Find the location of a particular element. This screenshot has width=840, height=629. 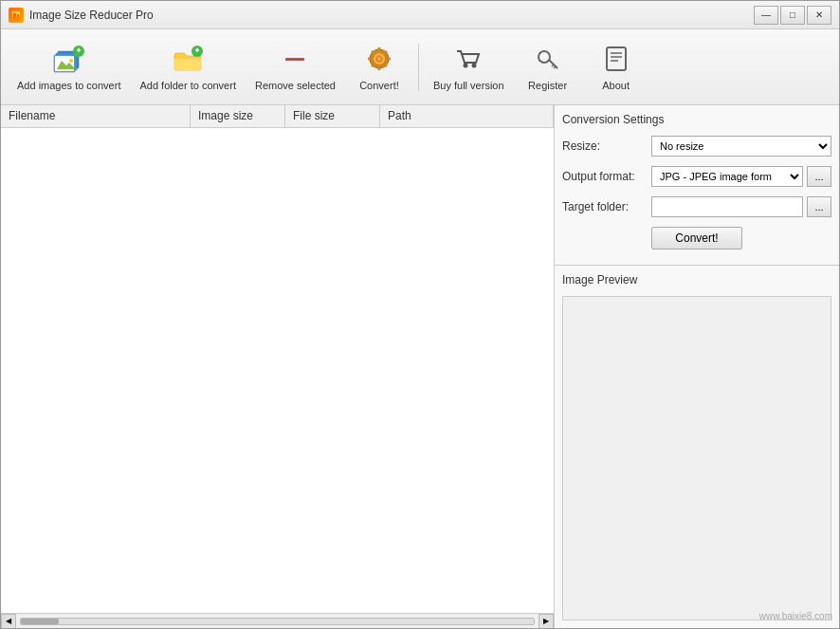

title-bar-left: Image Size Reducer Pro is located at coordinates (82, 15).